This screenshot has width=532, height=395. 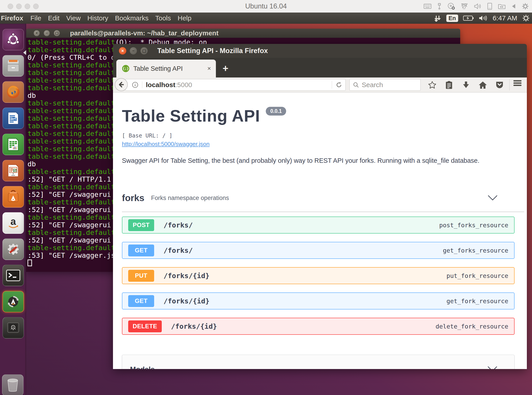 What do you see at coordinates (13, 275) in the screenshot?
I see `launcher-item-terminal` at bounding box center [13, 275].